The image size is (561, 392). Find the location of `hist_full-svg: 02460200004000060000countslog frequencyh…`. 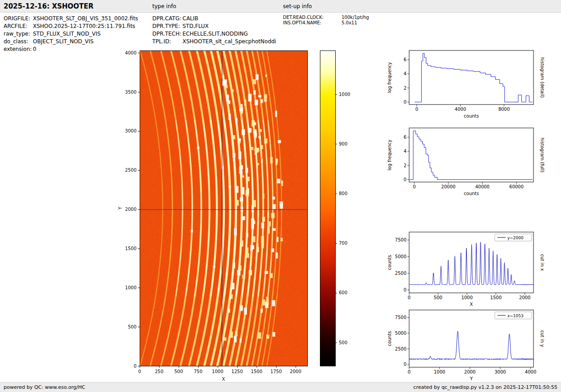

hist_full-svg: 02460200004000060000countslog frequencyh… is located at coordinates (471, 163).